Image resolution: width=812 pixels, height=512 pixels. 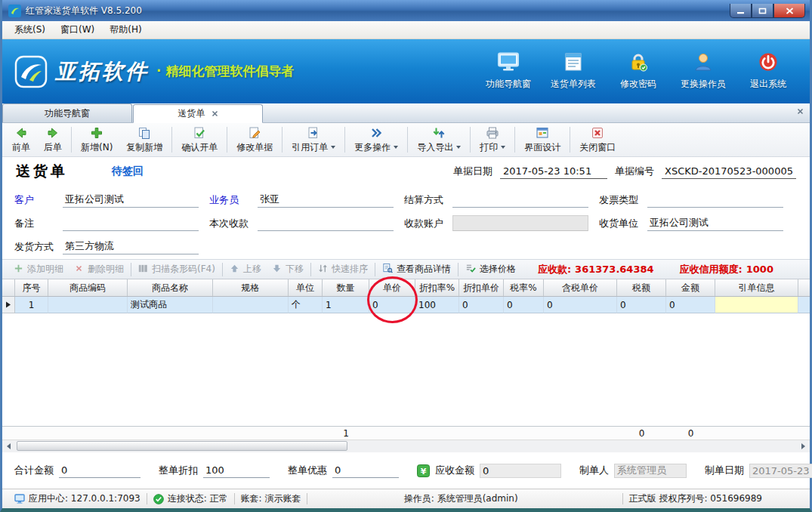 I want to click on column-header: 商品名称, so click(x=171, y=288).